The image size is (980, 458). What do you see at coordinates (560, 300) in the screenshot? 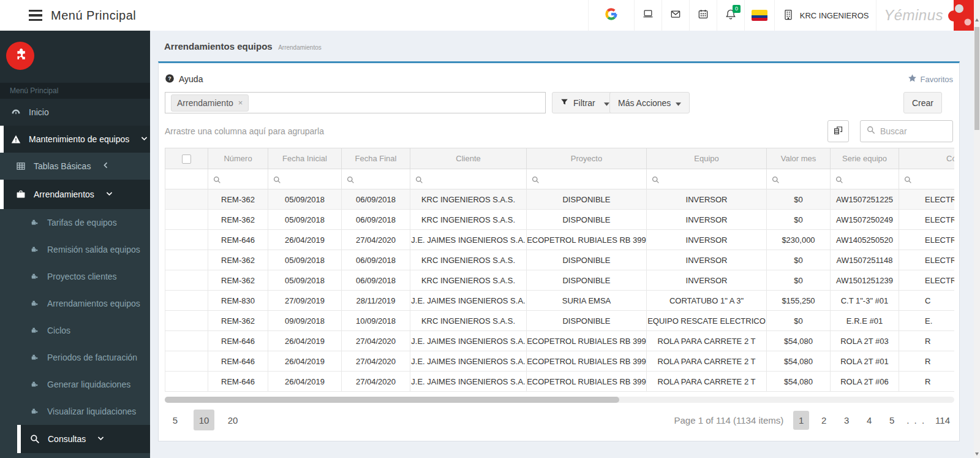
I see `table-row: REM-83027/09/201928/11/2019J.E. JAIMES I…` at bounding box center [560, 300].